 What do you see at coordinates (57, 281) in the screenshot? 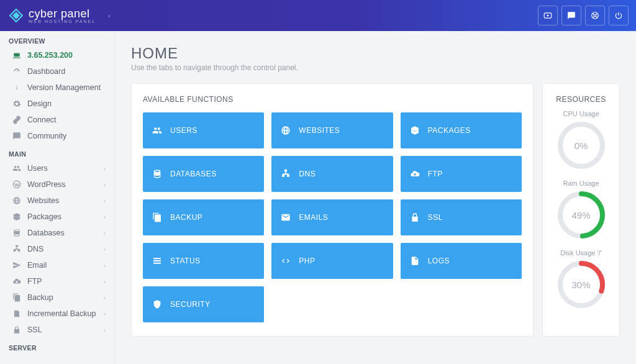
I see `sidebar-item-ftp: FTP›` at bounding box center [57, 281].